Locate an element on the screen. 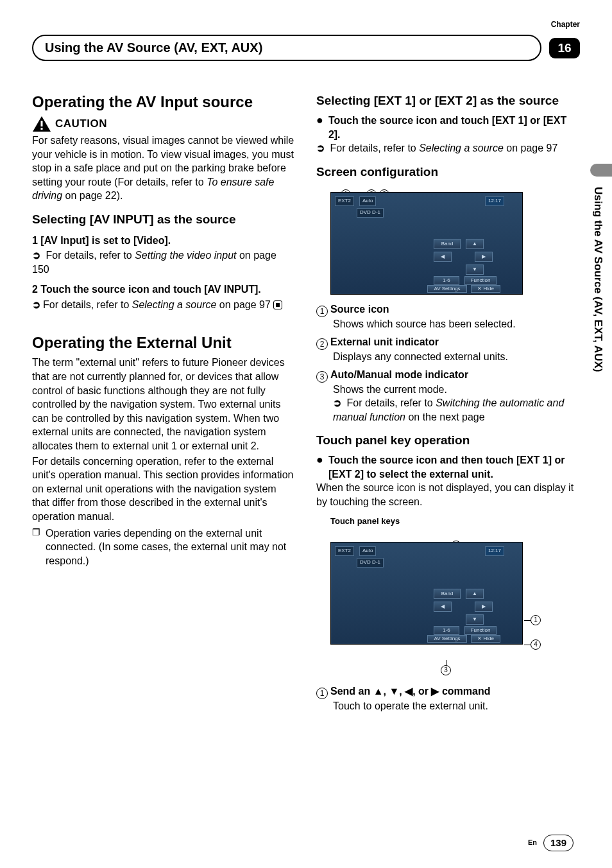 The image size is (612, 868). config-3-title: Auto/Manual mode indicator is located at coordinates (399, 375).